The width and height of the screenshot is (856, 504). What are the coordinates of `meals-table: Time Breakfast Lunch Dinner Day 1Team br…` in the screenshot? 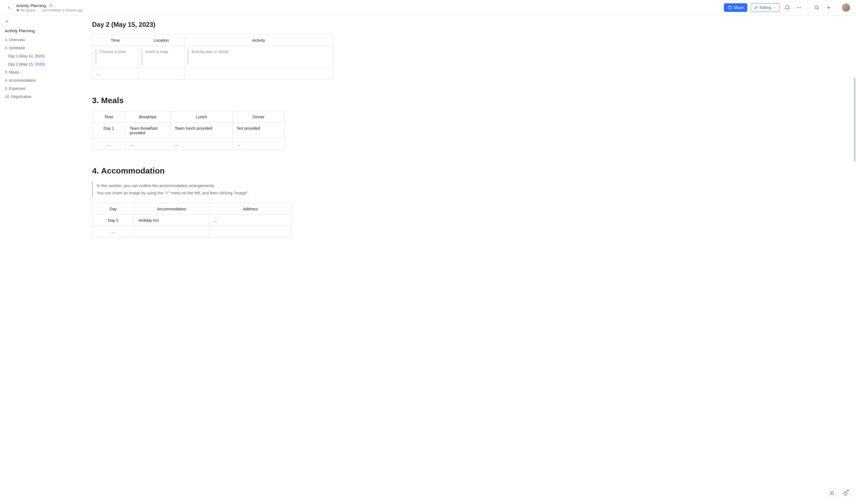 It's located at (188, 130).